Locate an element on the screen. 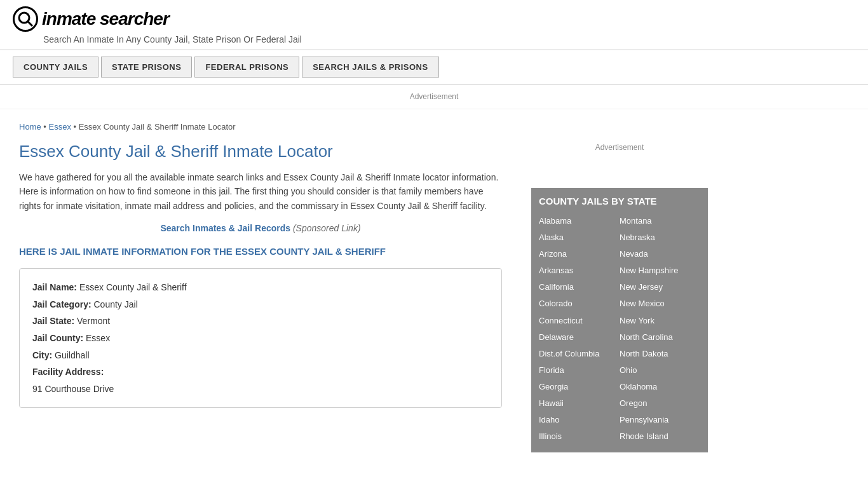 The width and height of the screenshot is (868, 488). state-link: Nevada is located at coordinates (660, 254).